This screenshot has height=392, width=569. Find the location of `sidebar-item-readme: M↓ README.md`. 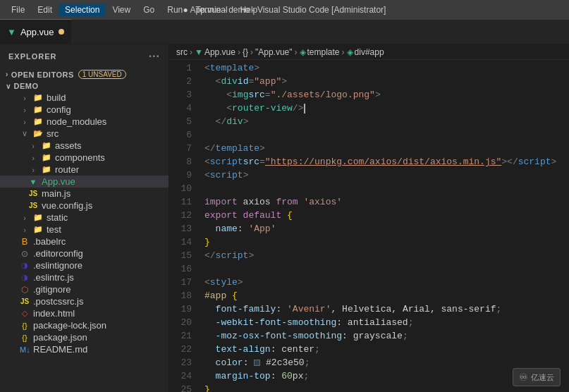

sidebar-item-readme: M↓ README.md is located at coordinates (85, 350).